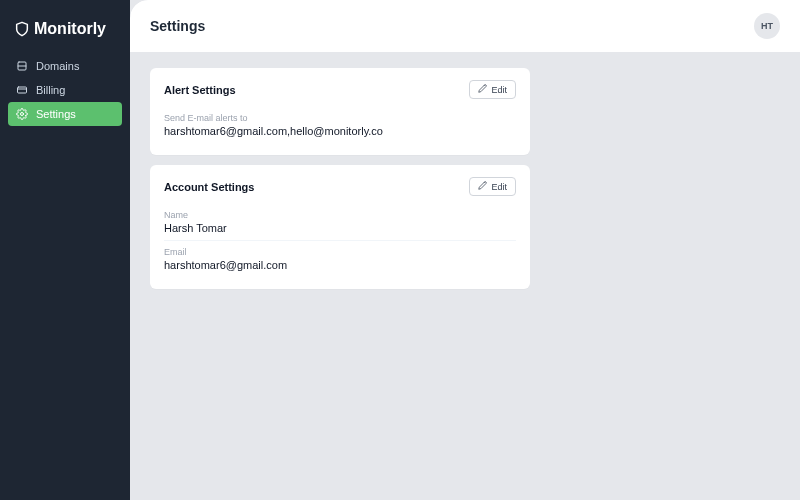  I want to click on brand: Monitorly, so click(65, 33).